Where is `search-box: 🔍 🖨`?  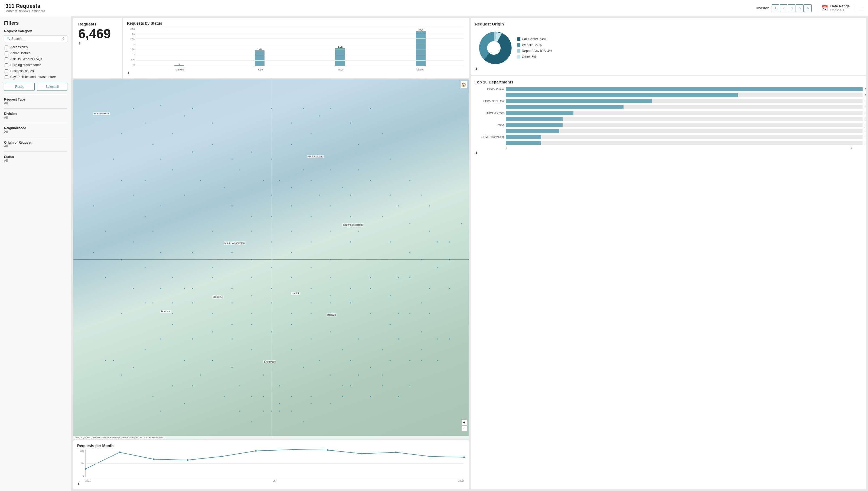
search-box: 🔍 🖨 is located at coordinates (36, 38).